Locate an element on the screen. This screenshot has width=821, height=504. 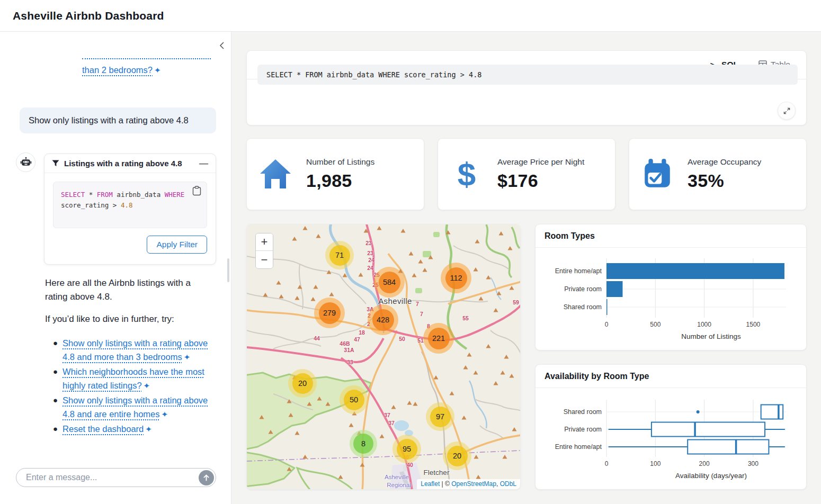
cluster-marker: 71 is located at coordinates (340, 255).